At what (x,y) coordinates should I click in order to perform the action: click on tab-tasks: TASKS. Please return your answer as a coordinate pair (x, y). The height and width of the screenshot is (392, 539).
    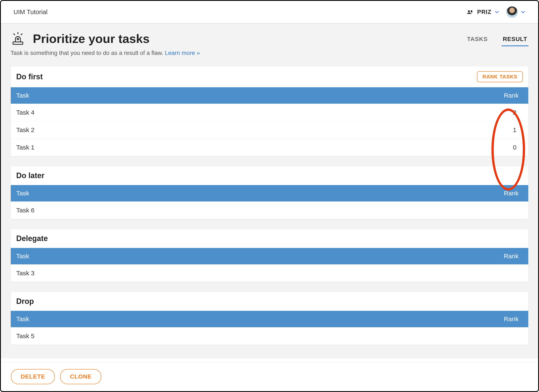
    Looking at the image, I should click on (477, 39).